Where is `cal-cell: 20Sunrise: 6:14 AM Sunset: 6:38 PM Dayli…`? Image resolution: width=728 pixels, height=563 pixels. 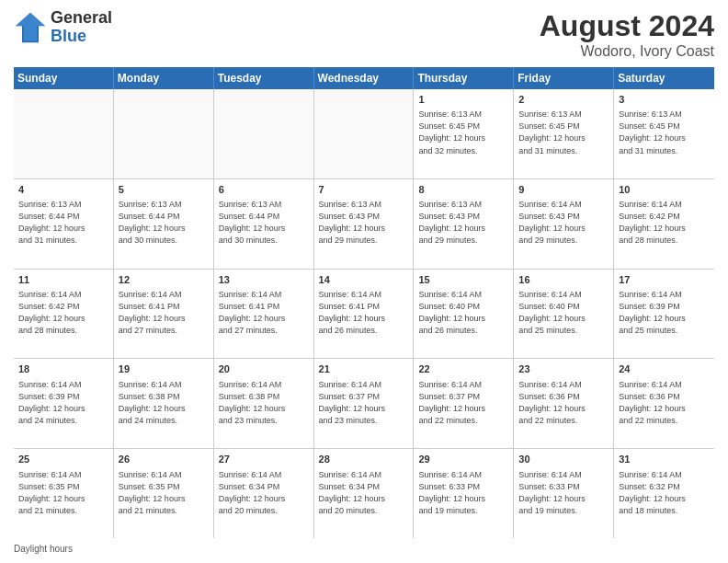
cal-cell: 20Sunrise: 6:14 AM Sunset: 6:38 PM Dayli… is located at coordinates (265, 403).